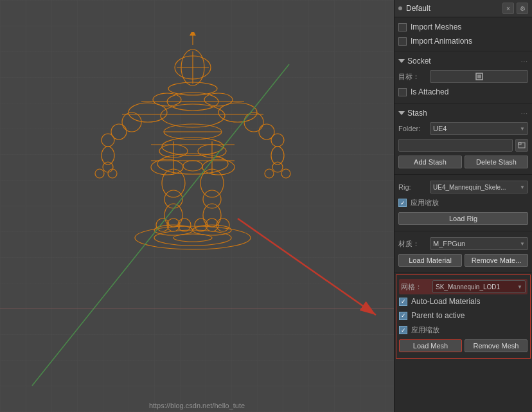 The image size is (532, 412). I want to click on panel-title: Default, so click(418, 8).